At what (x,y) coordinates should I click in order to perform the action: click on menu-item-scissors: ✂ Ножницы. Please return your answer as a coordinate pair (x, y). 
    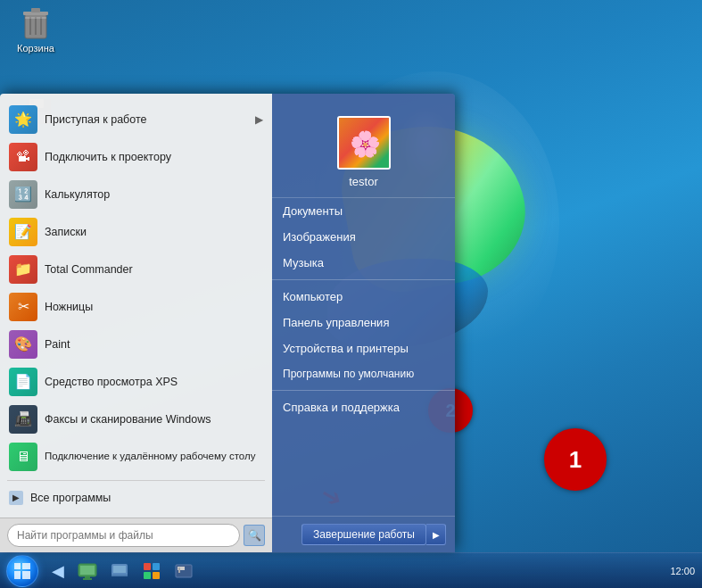
    Looking at the image, I should click on (136, 307).